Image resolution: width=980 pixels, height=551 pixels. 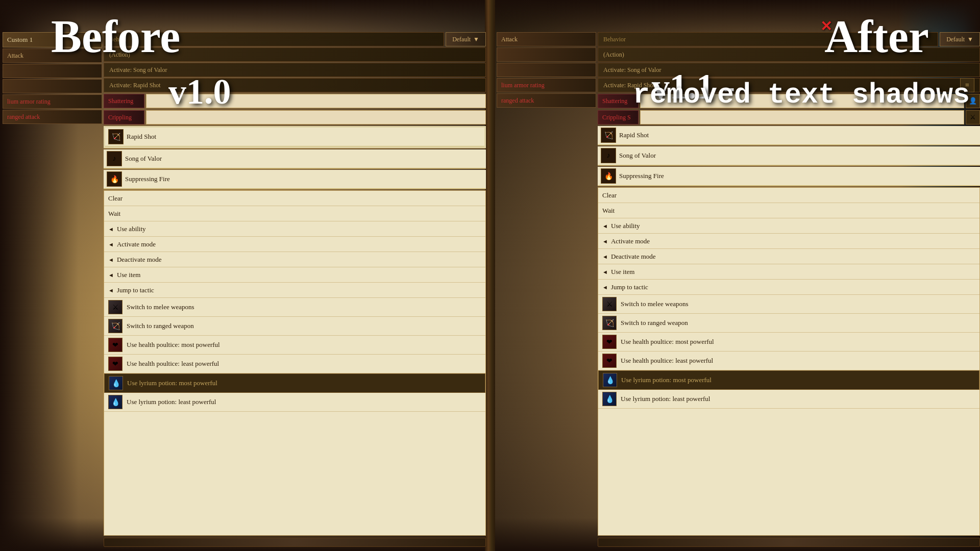 What do you see at coordinates (295, 542) in the screenshot?
I see `left-scrollbar` at bounding box center [295, 542].